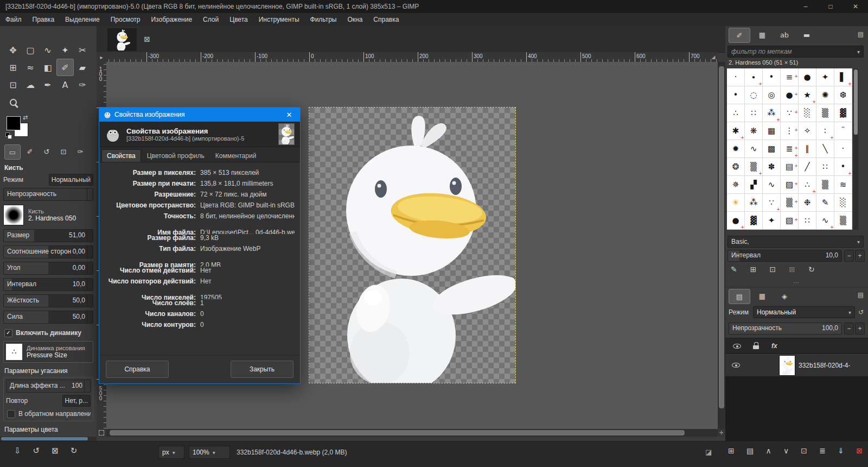 The width and height of the screenshot is (868, 467). What do you see at coordinates (826, 149) in the screenshot?
I see `brush-cell: ╲` at bounding box center [826, 149].